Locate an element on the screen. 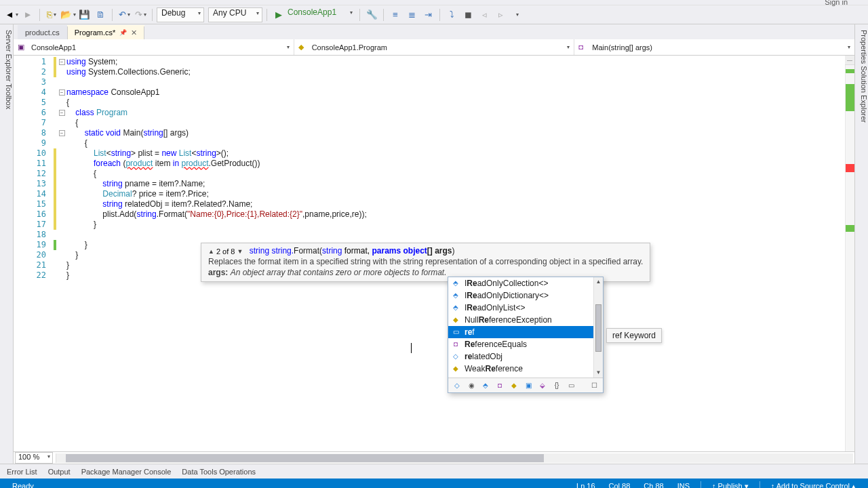 This screenshot has height=488, width=868. filter-delegate-icon: ⬙ is located at coordinates (542, 386).